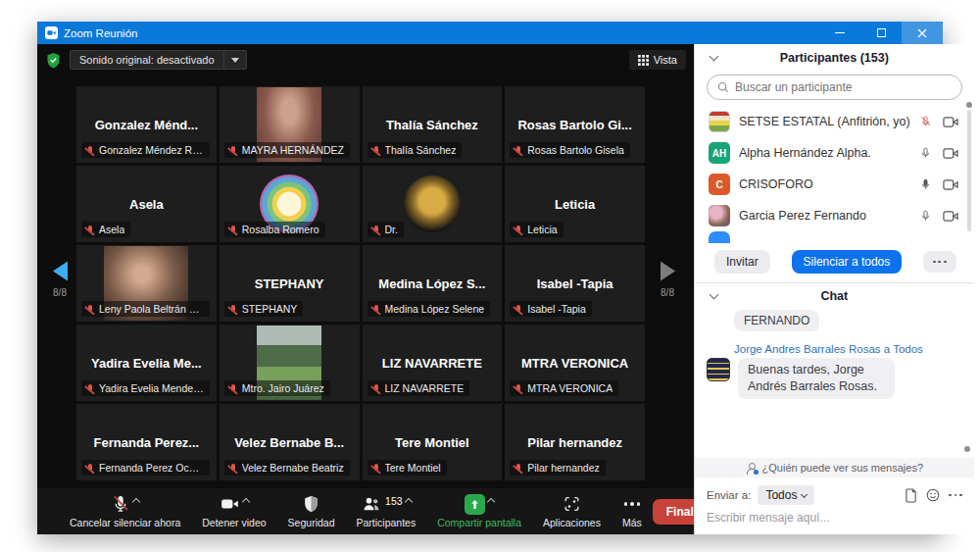  I want to click on participants-button: 153 Participantes, so click(386, 512).